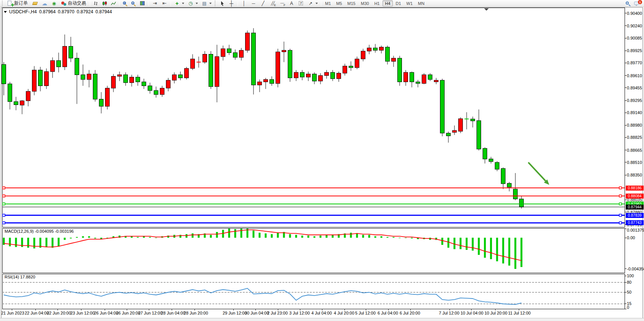 This screenshot has height=321, width=644. What do you see at coordinates (635, 238) in the screenshot?
I see `macd-axis-zero: 0.00` at bounding box center [635, 238].